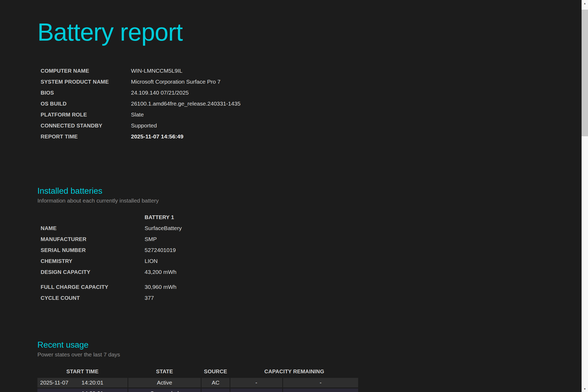 The height and width of the screenshot is (392, 588). What do you see at coordinates (92, 228) in the screenshot?
I see `info-label: NAME` at bounding box center [92, 228].